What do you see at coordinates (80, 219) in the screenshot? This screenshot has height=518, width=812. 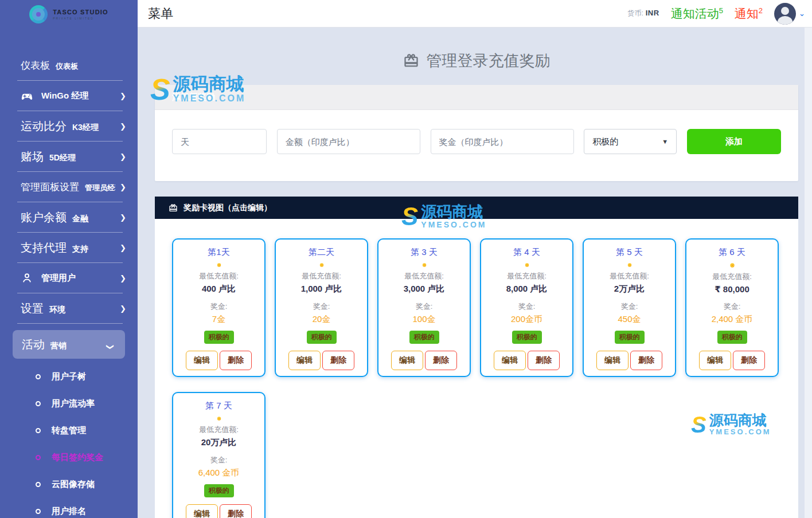 I see `sidebar-item-sublabel: 金融` at bounding box center [80, 219].